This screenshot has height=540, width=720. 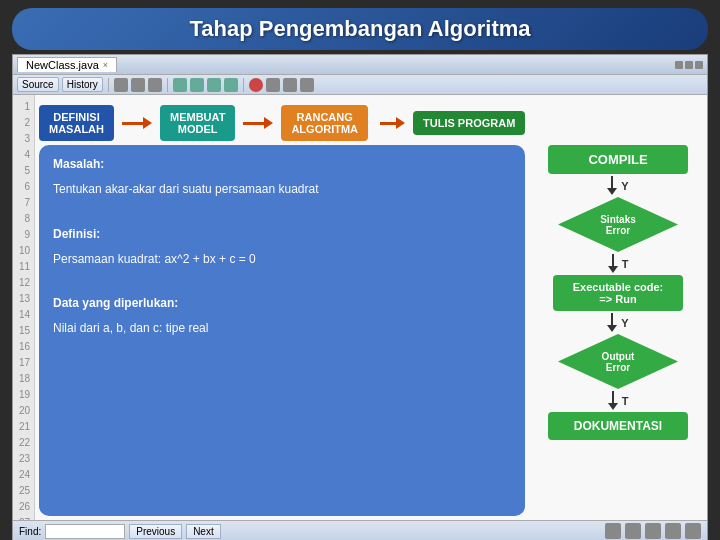 I want to click on line-number: 1, so click(x=24, y=107).